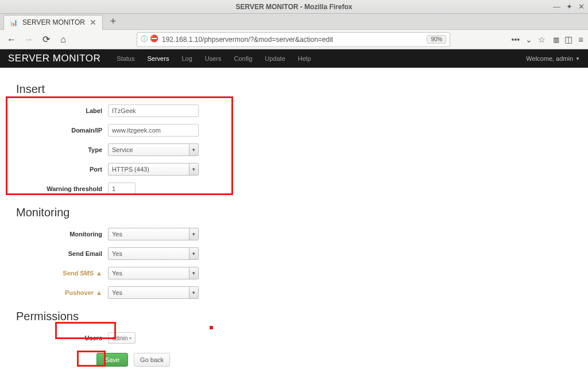 This screenshot has height=381, width=588. Describe the element at coordinates (294, 212) in the screenshot. I see `section-monitoring-title: Monitoring` at that location.